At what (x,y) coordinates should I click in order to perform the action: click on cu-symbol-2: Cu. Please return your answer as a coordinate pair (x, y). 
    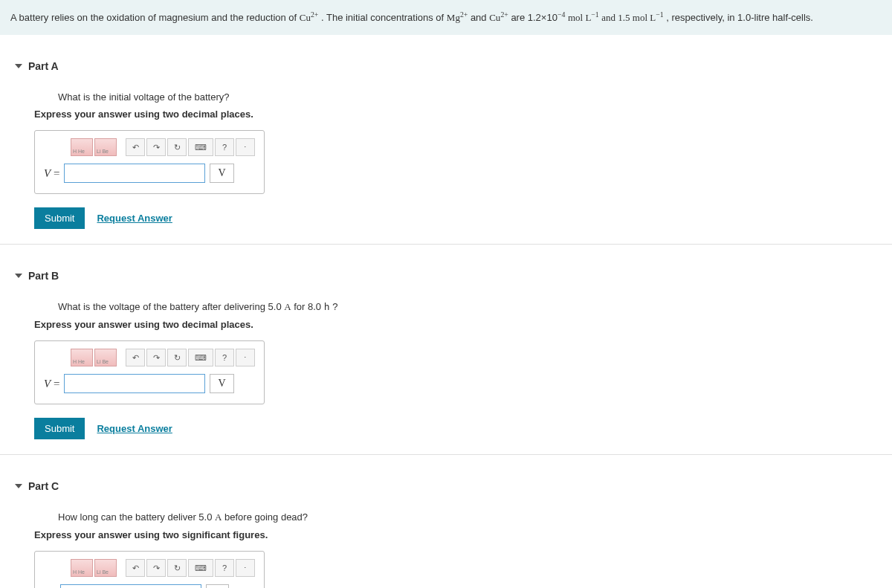
    Looking at the image, I should click on (495, 18).